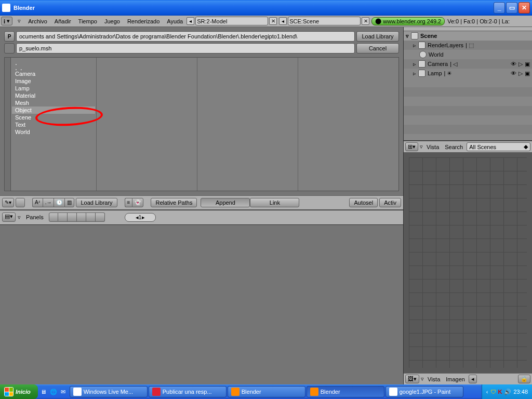 The height and width of the screenshot is (399, 532). Describe the element at coordinates (37, 21) in the screenshot. I see `menu-archivo: Archivo` at that location.